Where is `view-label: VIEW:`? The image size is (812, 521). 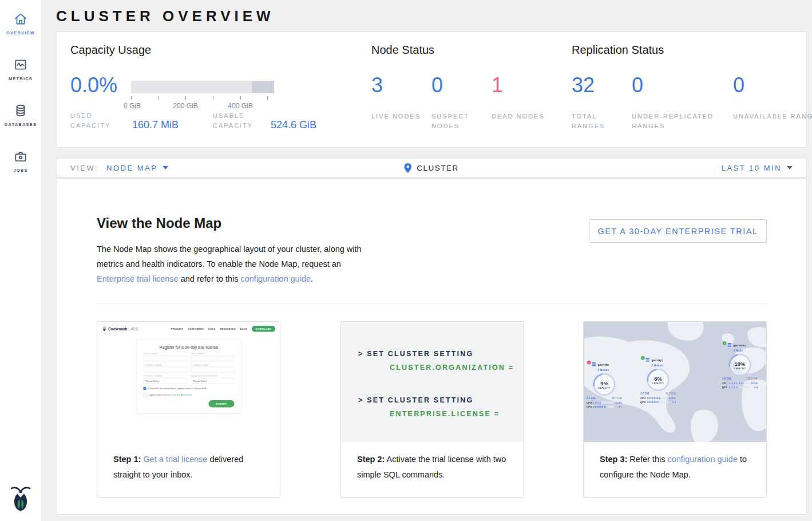
view-label: VIEW: is located at coordinates (85, 168).